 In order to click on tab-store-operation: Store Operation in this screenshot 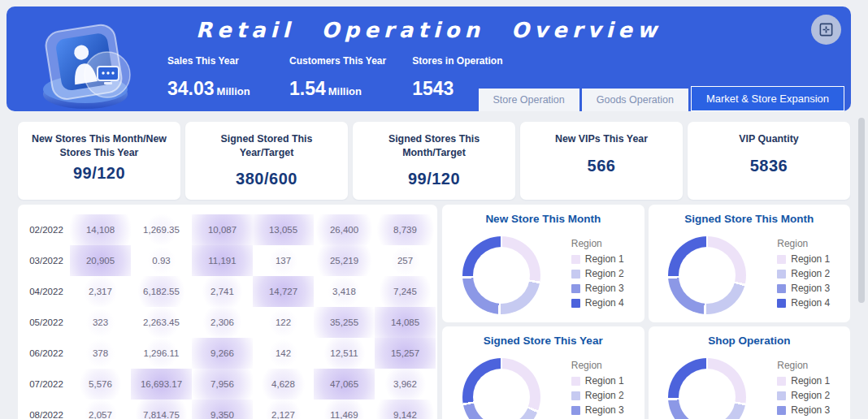, I will do `click(529, 100)`.